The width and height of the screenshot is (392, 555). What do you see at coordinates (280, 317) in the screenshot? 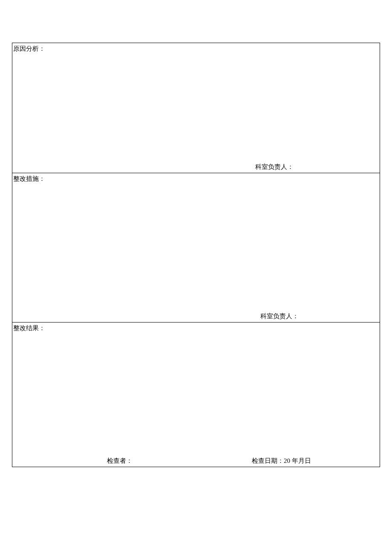
I see `signer-department-head-2: 科室负责人：` at bounding box center [280, 317].